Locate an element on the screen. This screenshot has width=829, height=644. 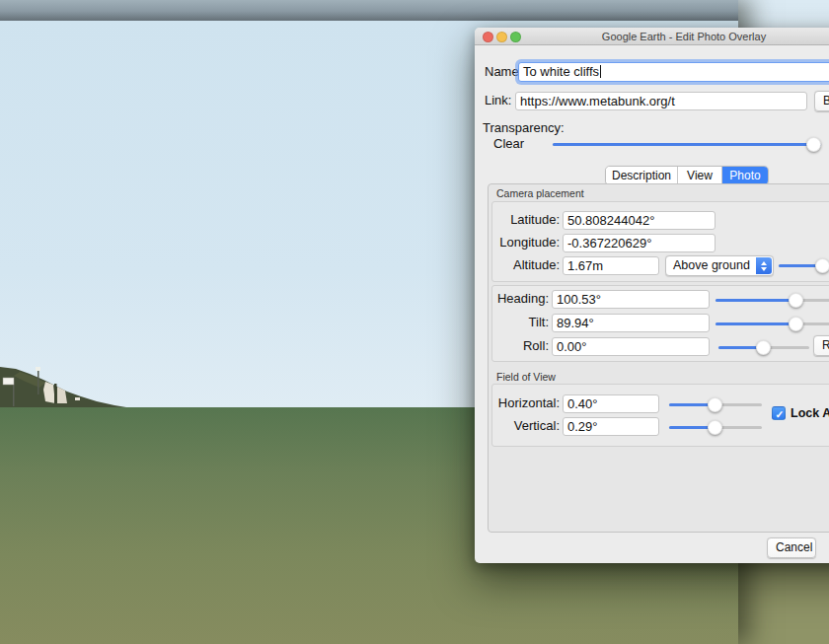
window-controls is located at coordinates (503, 37).